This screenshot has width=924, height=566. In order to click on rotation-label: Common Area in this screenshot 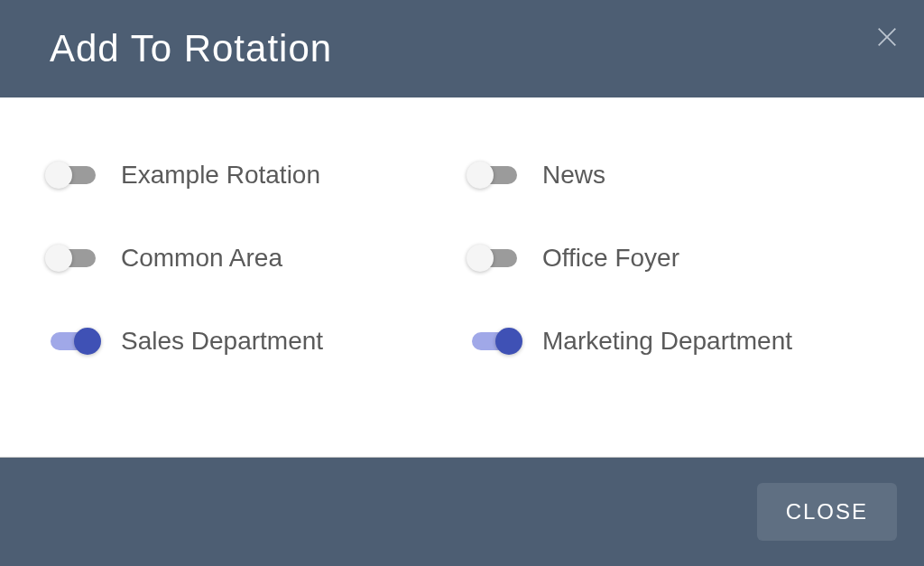, I will do `click(202, 258)`.